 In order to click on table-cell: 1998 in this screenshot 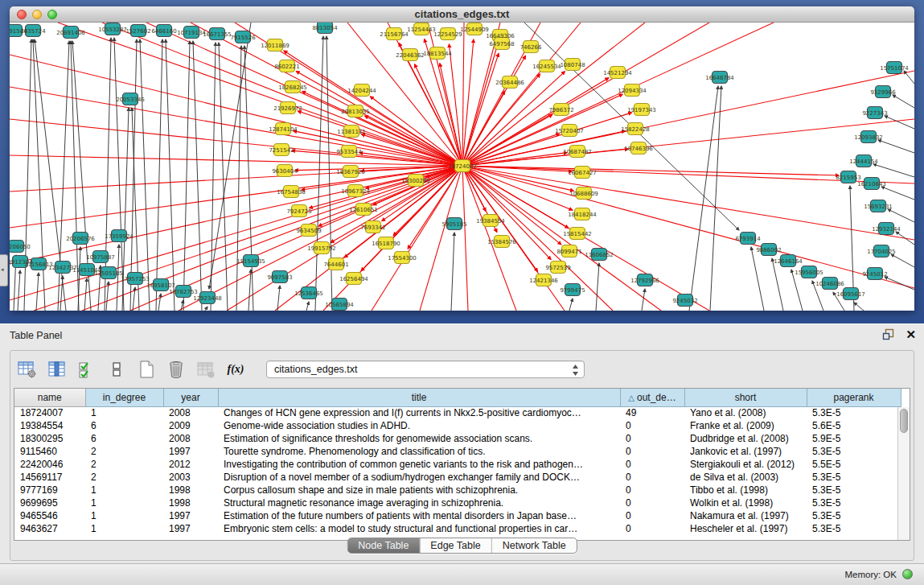, I will do `click(191, 503)`.